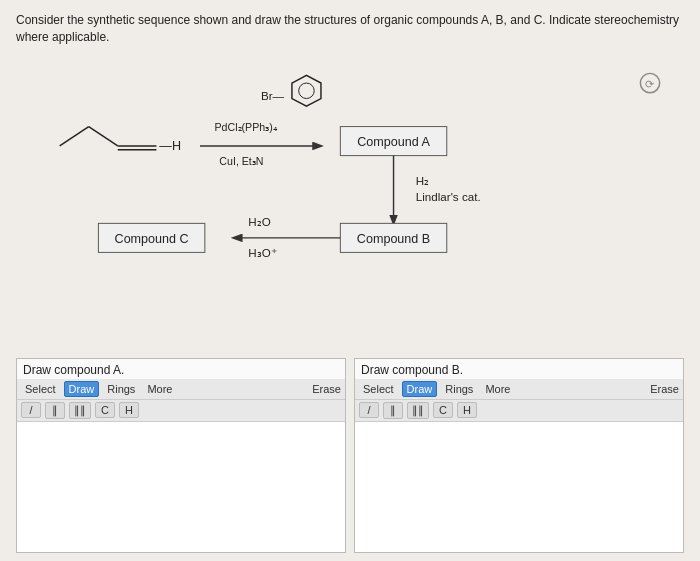 The width and height of the screenshot is (700, 561). I want to click on draw-b-select: Select, so click(378, 389).